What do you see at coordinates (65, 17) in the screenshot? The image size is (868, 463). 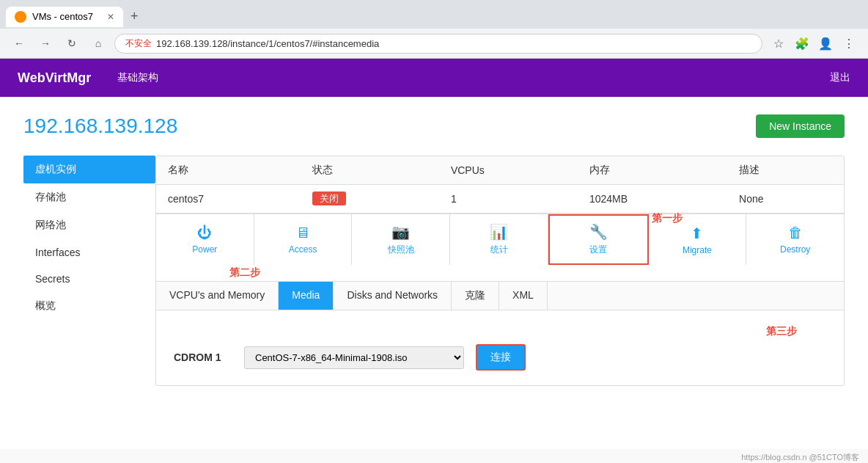 I see `browser-tab: VMs - centos7 ✕` at bounding box center [65, 17].